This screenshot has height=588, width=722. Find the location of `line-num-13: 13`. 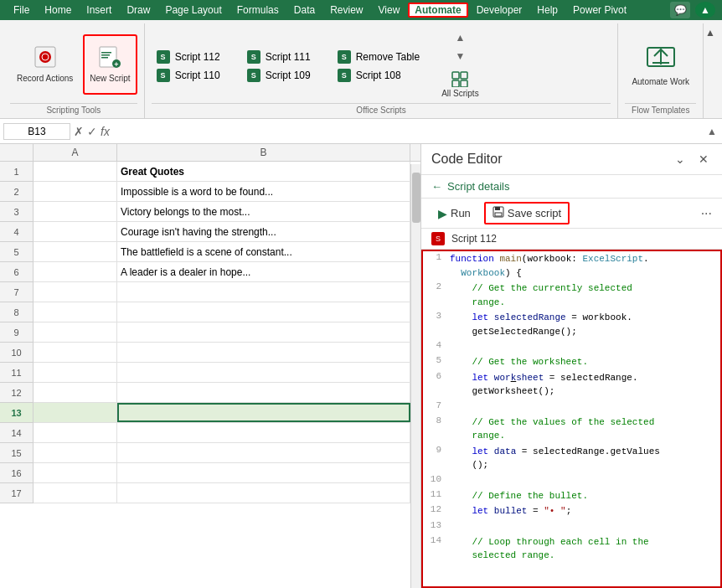

line-num-13: 13 is located at coordinates (436, 524).